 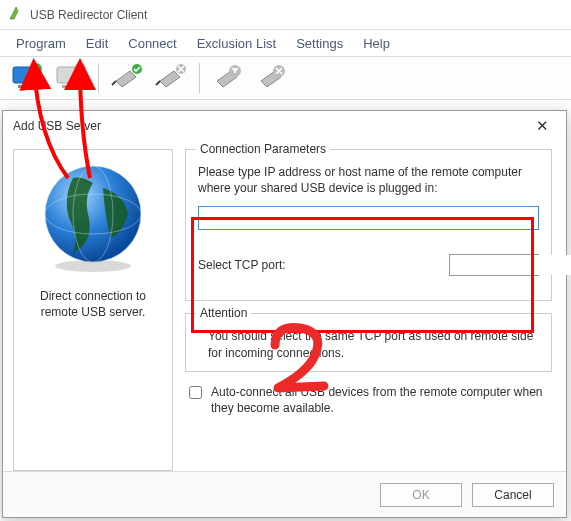 What do you see at coordinates (542, 126) in the screenshot?
I see `dialog-close-button: ✕` at bounding box center [542, 126].